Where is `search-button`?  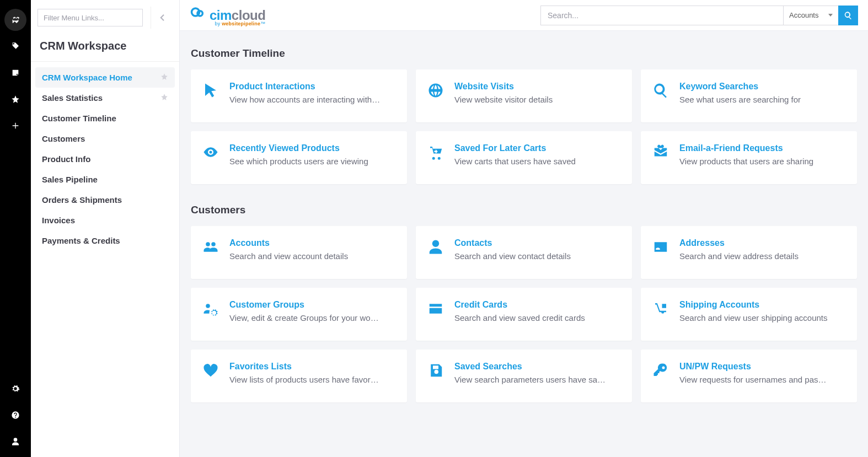 search-button is located at coordinates (848, 15).